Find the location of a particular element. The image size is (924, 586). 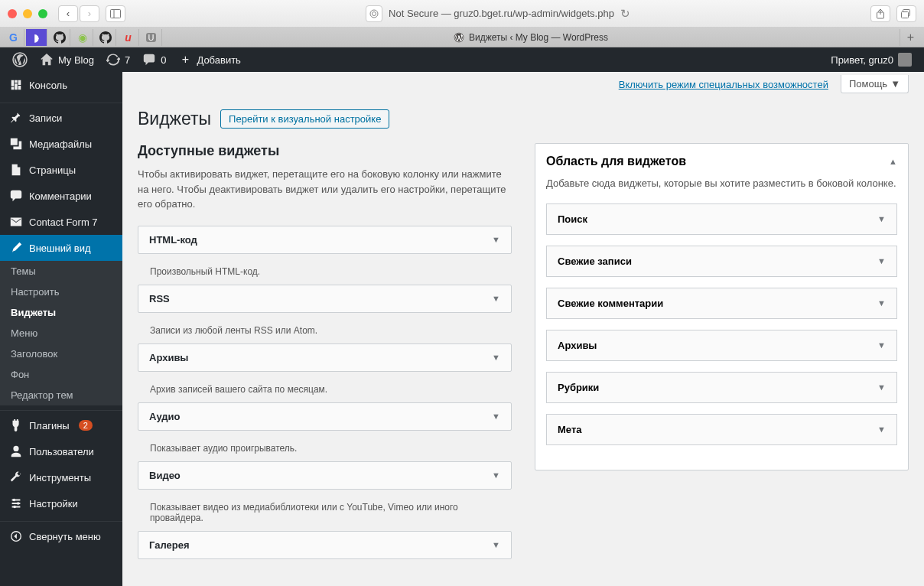

user-account-menu: Привет, gruz0 is located at coordinates (871, 60).